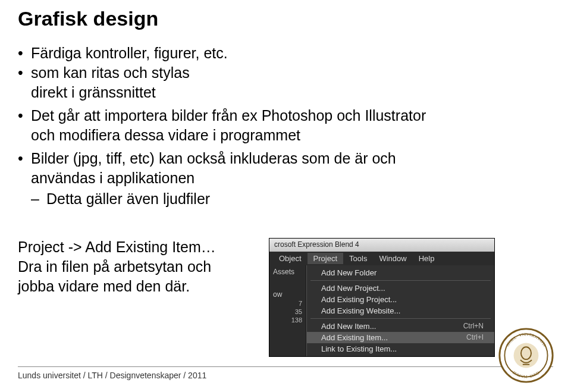  Describe the element at coordinates (228, 115) in the screenshot. I see `bullet-text: Det går att importera bilder från ex Pho…` at that location.